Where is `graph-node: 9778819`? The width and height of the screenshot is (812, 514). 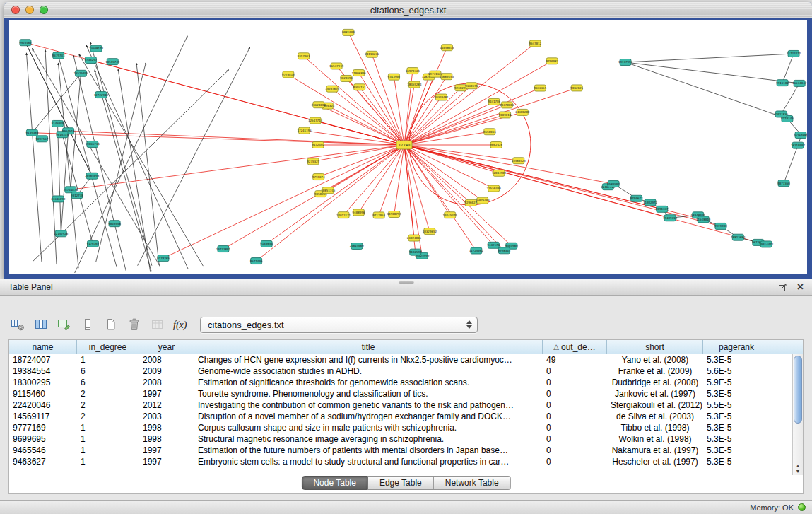
graph-node: 9778819 is located at coordinates (288, 75).